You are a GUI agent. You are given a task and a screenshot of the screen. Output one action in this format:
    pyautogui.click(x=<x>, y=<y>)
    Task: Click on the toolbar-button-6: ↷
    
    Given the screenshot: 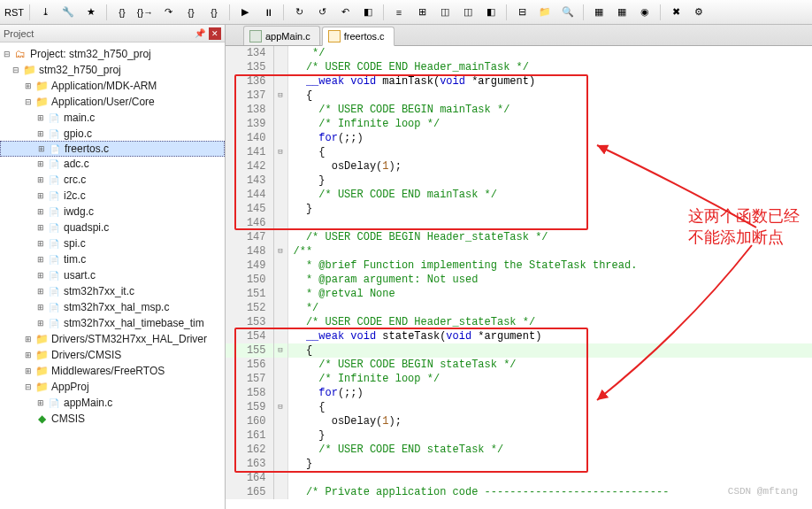 What is the action you would take?
    pyautogui.click(x=168, y=12)
    